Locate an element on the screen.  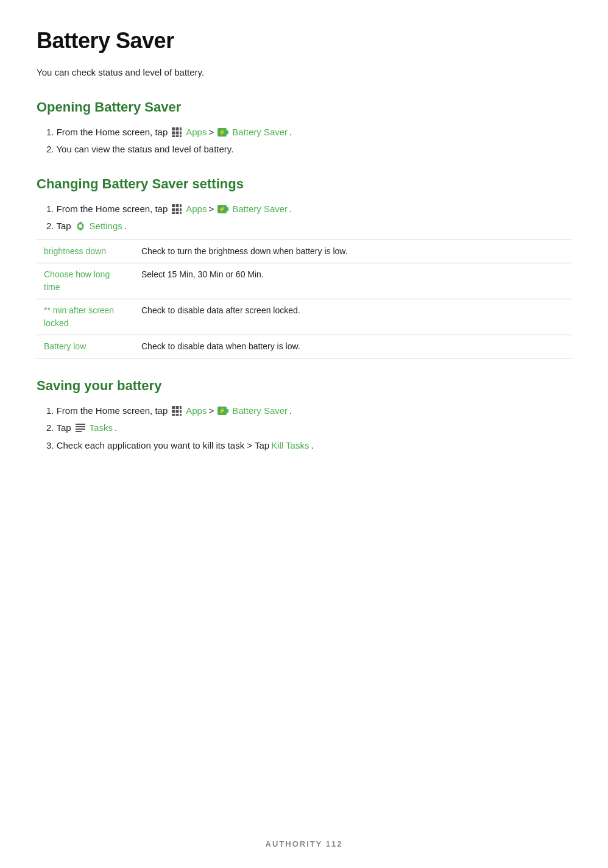
section-opening-title: Opening Battery Saver is located at coordinates (304, 107).